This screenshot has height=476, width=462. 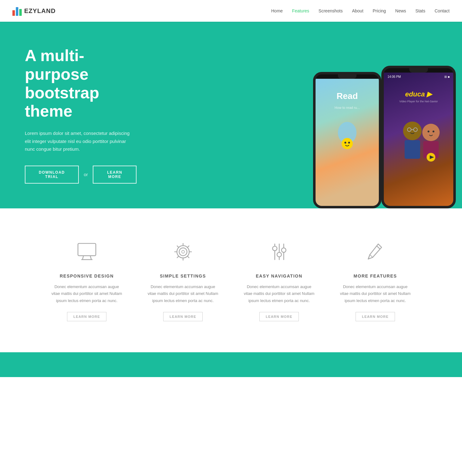 I want to click on monitor-icon, so click(x=87, y=252).